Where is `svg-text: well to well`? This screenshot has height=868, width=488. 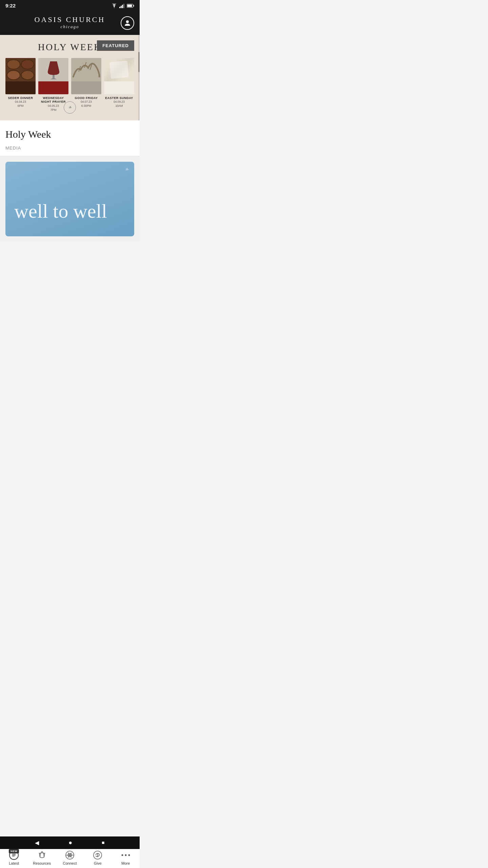
svg-text: well to well is located at coordinates (61, 211).